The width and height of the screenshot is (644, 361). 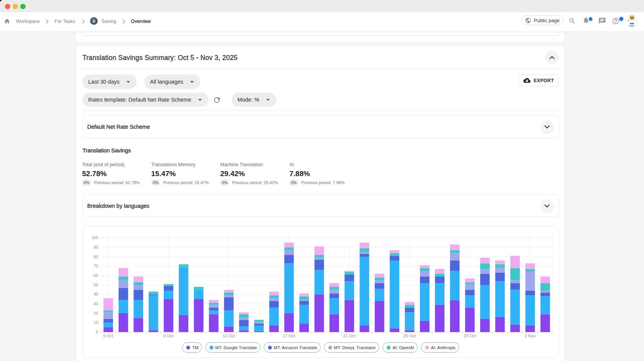 What do you see at coordinates (96, 294) in the screenshot?
I see `svg-text: 40` at bounding box center [96, 294].